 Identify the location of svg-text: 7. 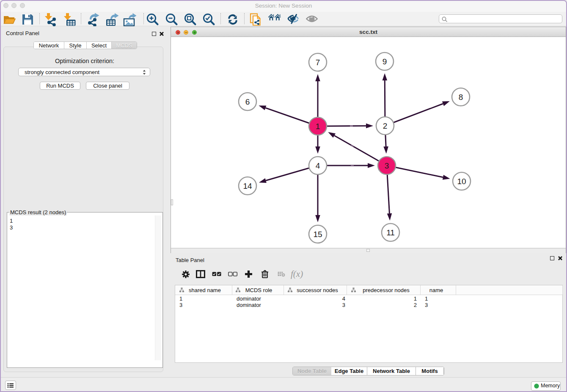
(318, 63).